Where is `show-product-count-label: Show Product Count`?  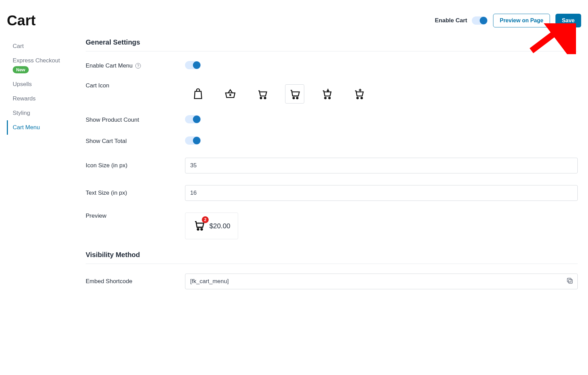 show-product-count-label: Show Product Count is located at coordinates (135, 120).